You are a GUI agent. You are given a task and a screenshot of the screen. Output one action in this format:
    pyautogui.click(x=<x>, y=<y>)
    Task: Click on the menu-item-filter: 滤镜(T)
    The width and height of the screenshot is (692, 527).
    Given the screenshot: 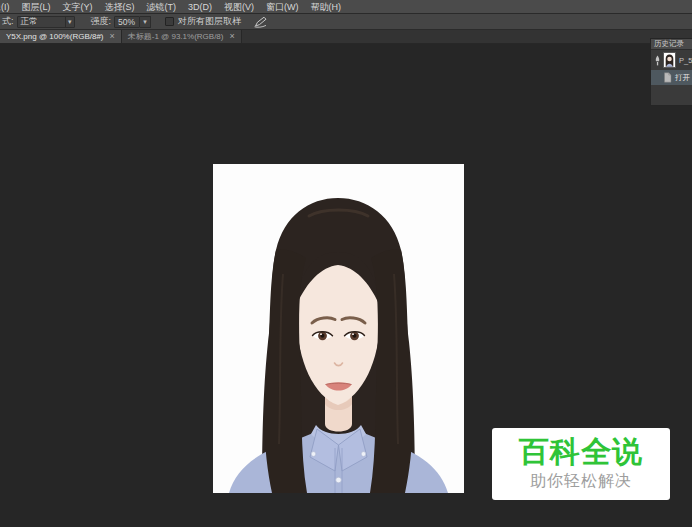 What is the action you would take?
    pyautogui.click(x=162, y=7)
    